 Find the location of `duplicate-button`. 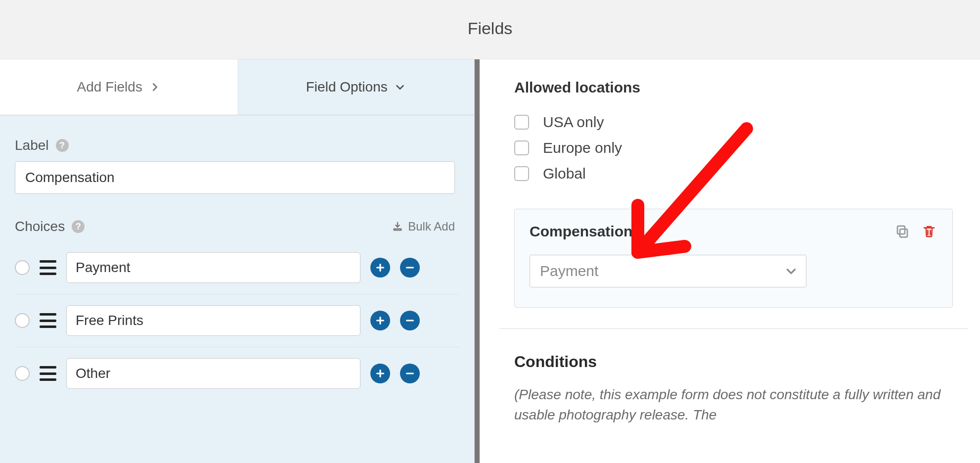

duplicate-button is located at coordinates (902, 232).